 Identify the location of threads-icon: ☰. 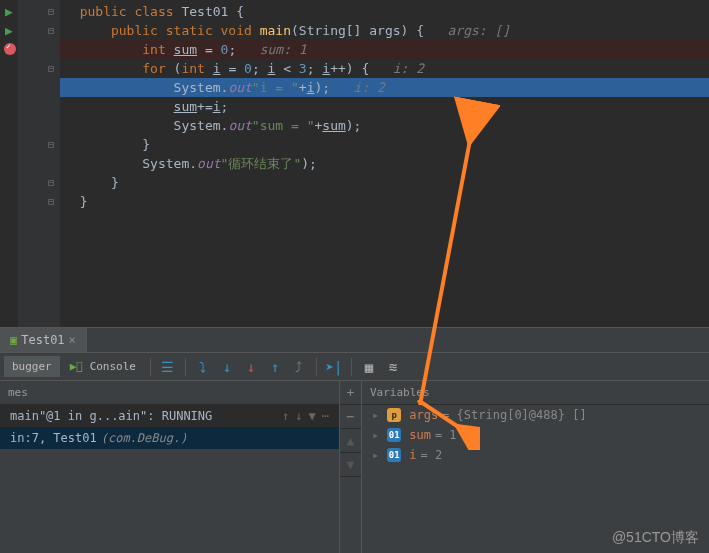
(168, 367).